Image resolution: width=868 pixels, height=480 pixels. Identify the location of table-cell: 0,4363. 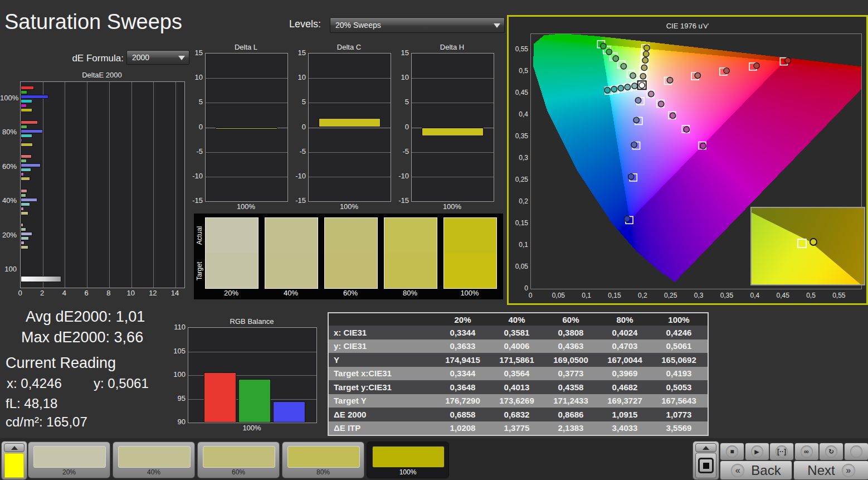
(570, 346).